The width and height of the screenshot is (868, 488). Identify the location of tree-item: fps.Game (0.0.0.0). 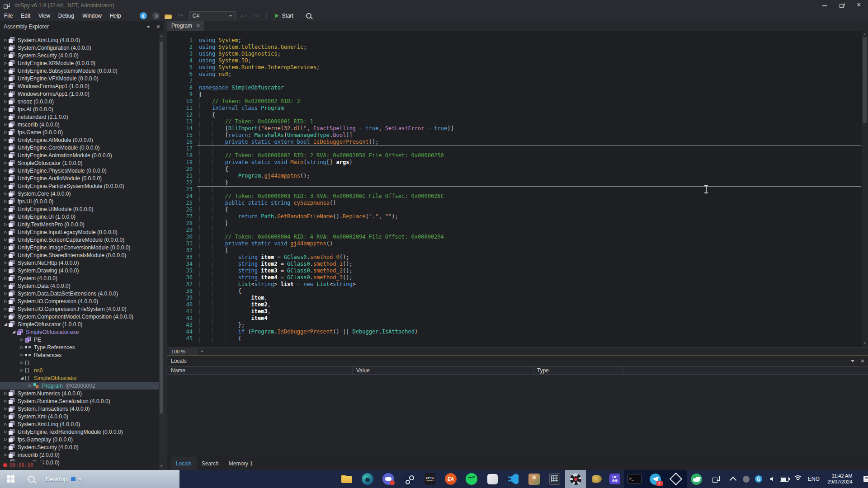
(80, 132).